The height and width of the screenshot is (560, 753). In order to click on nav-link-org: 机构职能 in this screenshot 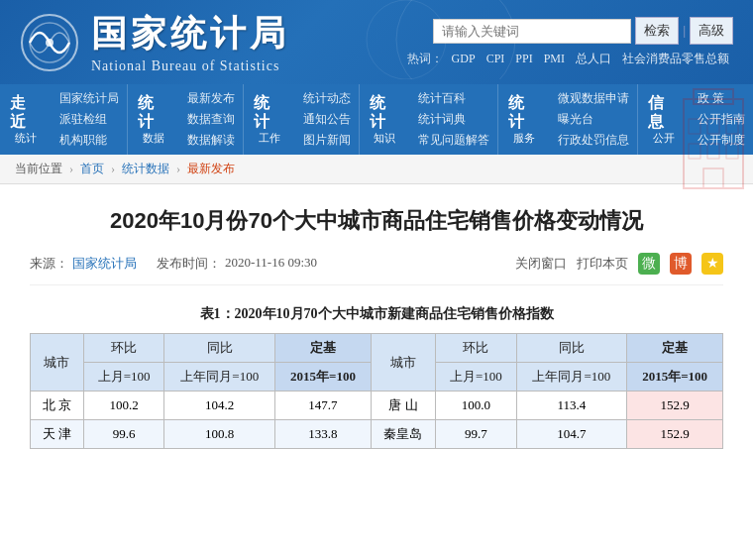, I will do `click(89, 141)`.